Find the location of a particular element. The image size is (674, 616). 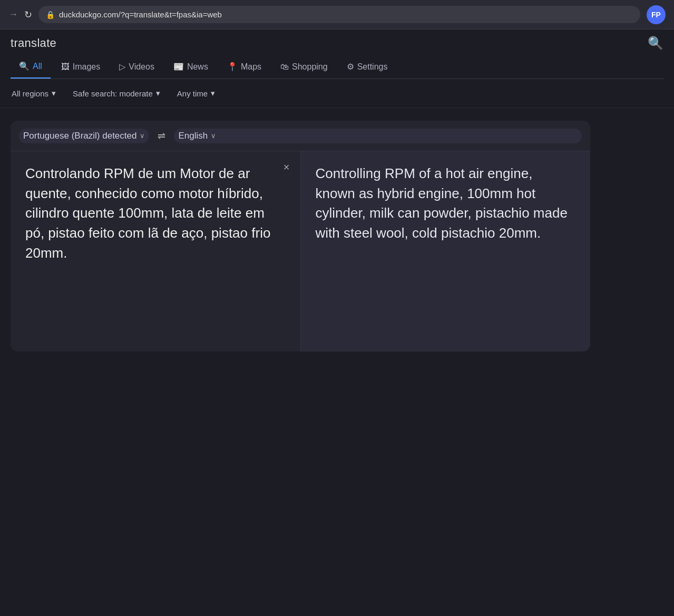

regions-label: All regions is located at coordinates (30, 94).